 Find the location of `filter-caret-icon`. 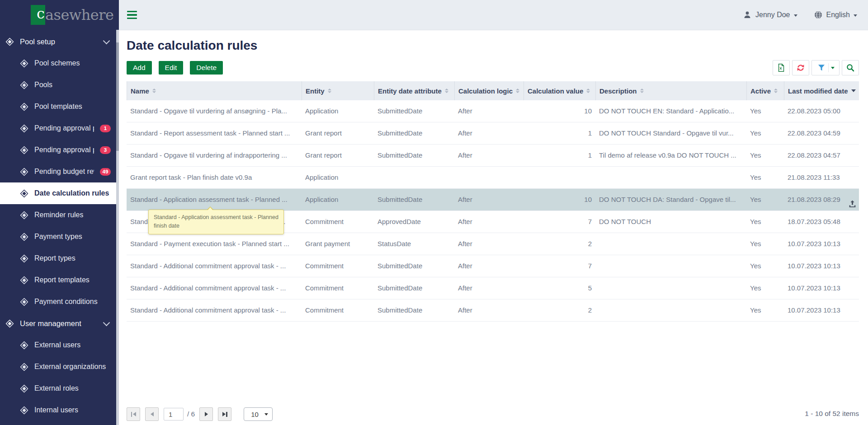

filter-caret-icon is located at coordinates (833, 68).